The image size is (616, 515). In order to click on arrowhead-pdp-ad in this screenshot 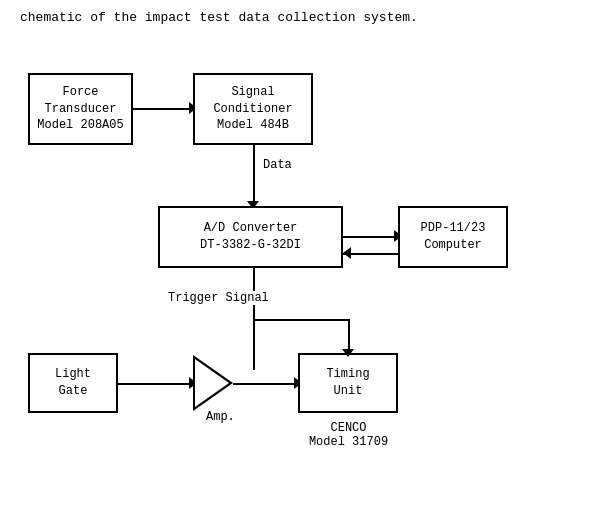, I will do `click(347, 253)`.